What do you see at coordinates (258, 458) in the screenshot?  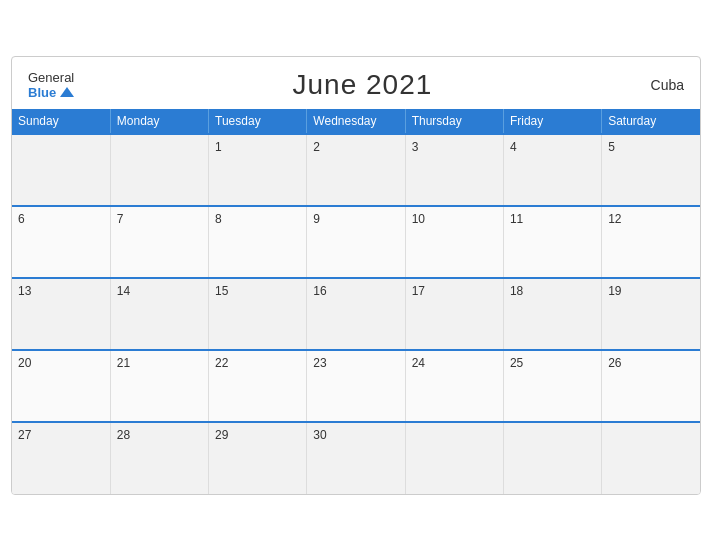 I see `calendar-day-cell: 29` at bounding box center [258, 458].